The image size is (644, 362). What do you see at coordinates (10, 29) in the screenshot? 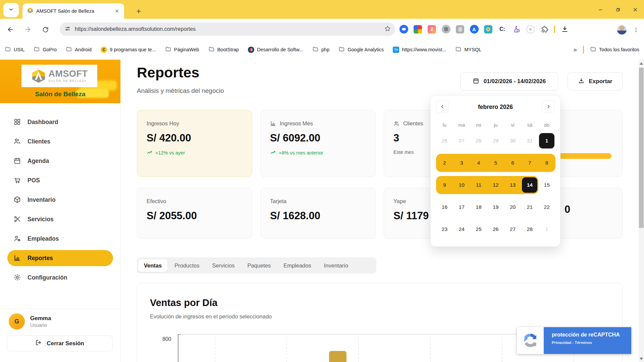
I see `back-button` at bounding box center [10, 29].